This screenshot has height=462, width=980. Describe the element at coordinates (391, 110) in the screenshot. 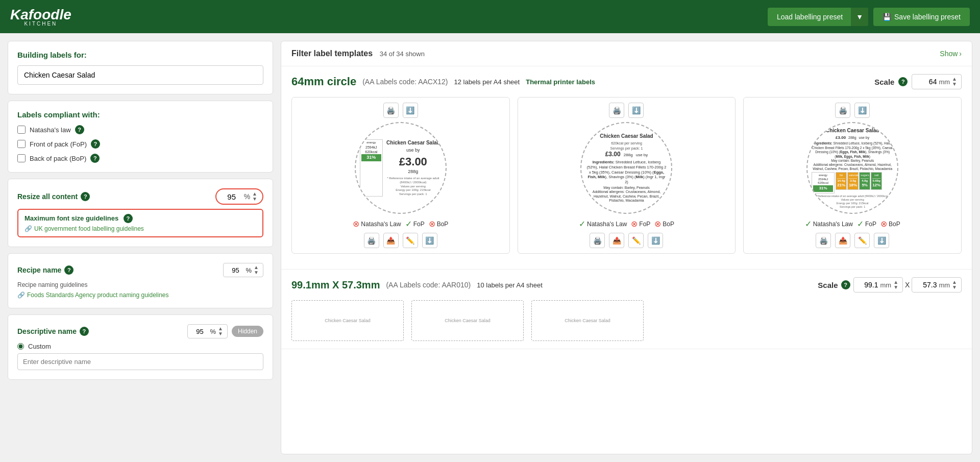

I see `label-1-print-btn: 🖨️` at that location.